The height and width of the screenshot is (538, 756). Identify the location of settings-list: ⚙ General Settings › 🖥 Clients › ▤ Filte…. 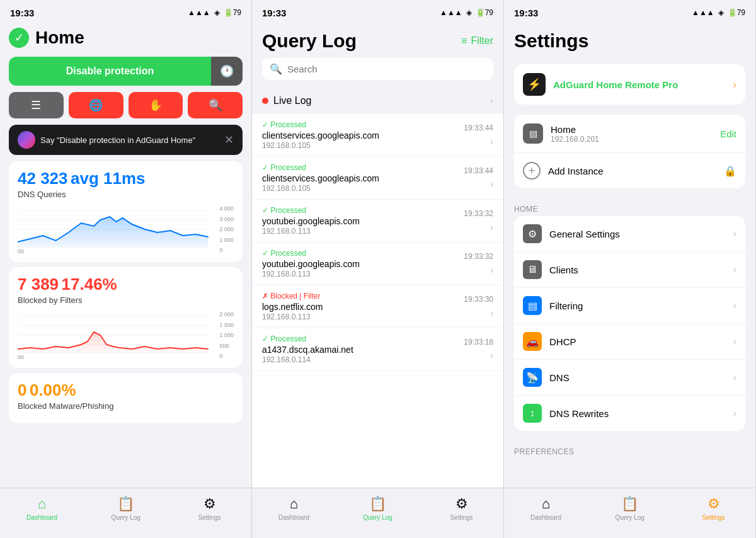
(630, 324).